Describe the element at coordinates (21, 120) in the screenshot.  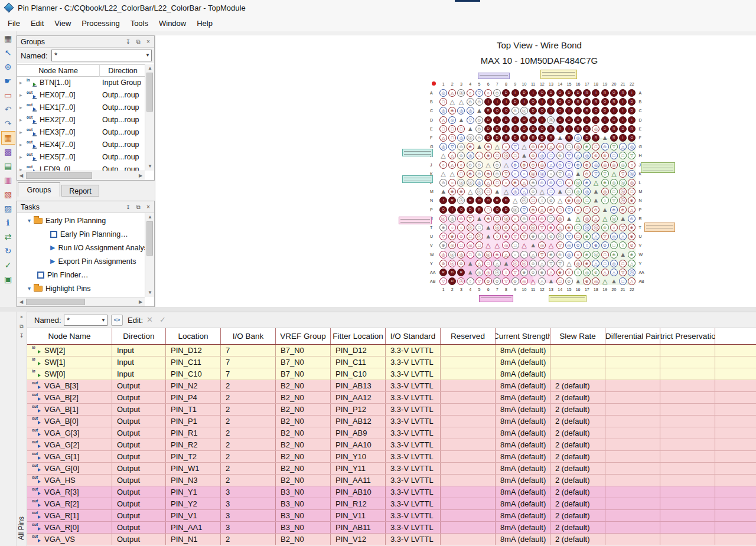
I see `expand-chevron-icon: ▸` at that location.